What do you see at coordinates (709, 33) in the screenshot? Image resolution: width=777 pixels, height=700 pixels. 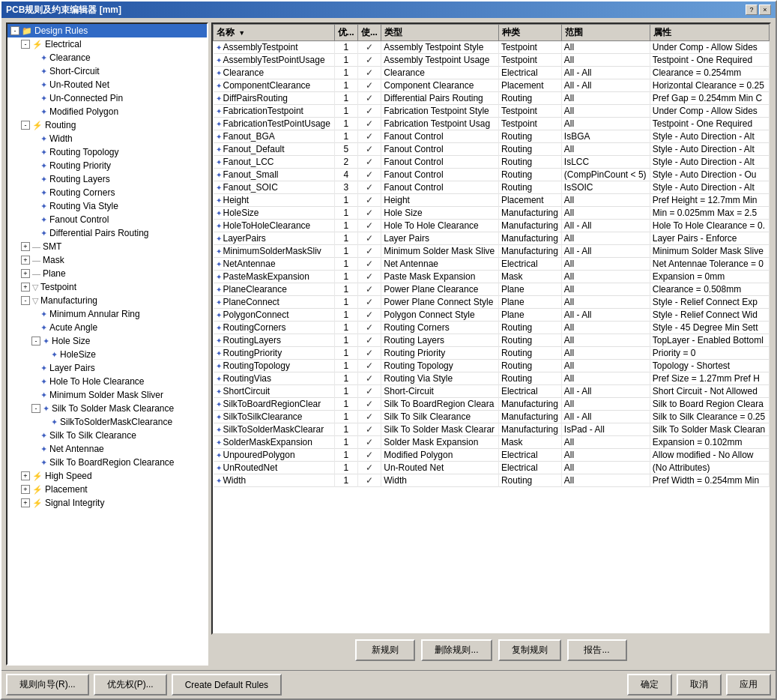 I see `col-properties: 属性` at bounding box center [709, 33].